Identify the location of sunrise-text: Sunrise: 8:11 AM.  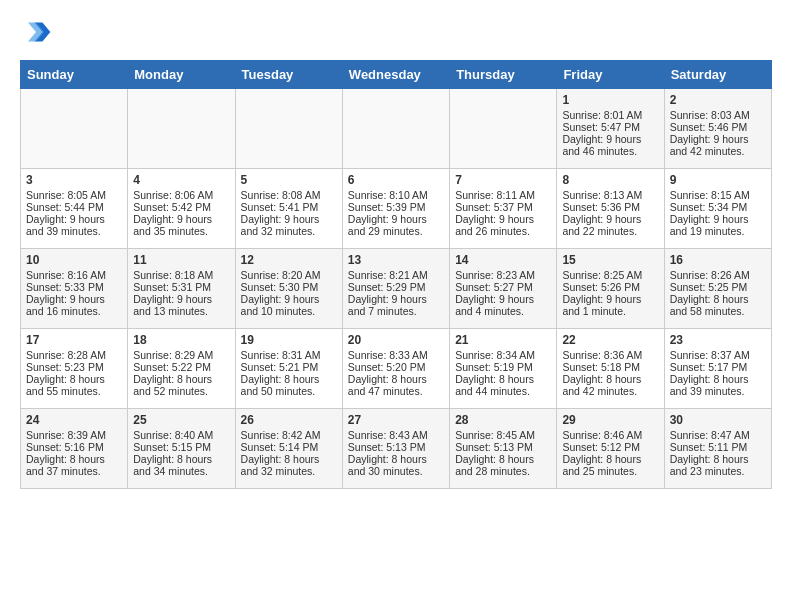
(503, 195).